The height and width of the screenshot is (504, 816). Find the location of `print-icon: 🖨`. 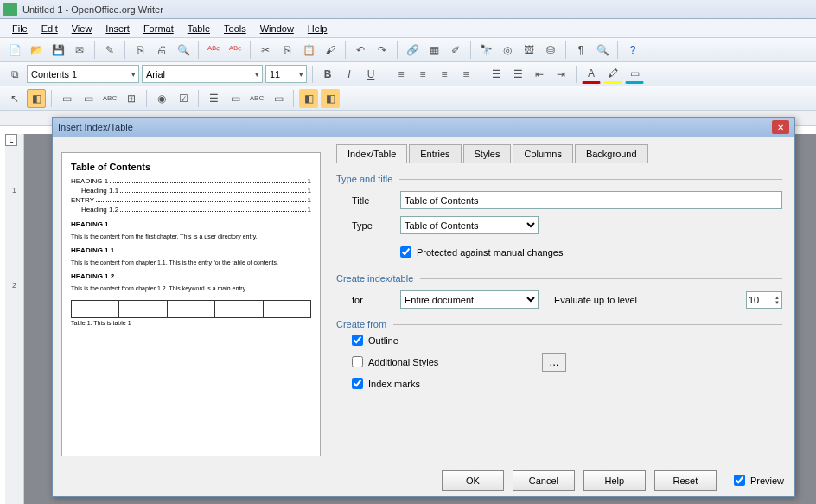

print-icon: 🖨 is located at coordinates (162, 50).